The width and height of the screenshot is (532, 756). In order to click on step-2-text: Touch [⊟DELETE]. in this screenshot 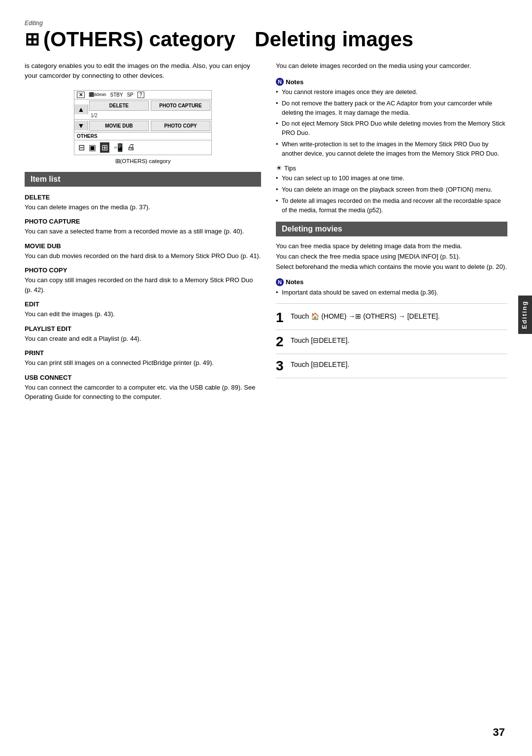, I will do `click(320, 340)`.